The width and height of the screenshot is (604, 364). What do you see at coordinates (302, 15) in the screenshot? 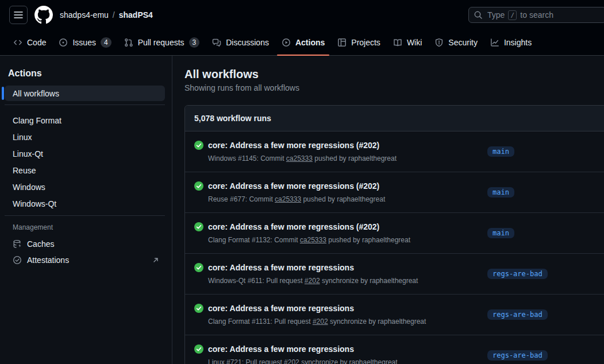
I see `global-header: shadps4-emu / shadPS4 Type / to search` at bounding box center [302, 15].